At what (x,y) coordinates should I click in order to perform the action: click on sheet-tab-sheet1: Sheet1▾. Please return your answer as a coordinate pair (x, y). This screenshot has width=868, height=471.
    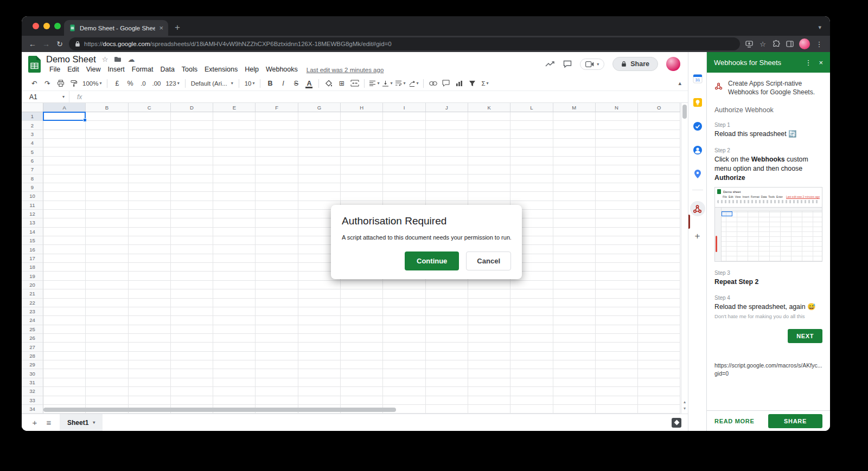
    Looking at the image, I should click on (81, 423).